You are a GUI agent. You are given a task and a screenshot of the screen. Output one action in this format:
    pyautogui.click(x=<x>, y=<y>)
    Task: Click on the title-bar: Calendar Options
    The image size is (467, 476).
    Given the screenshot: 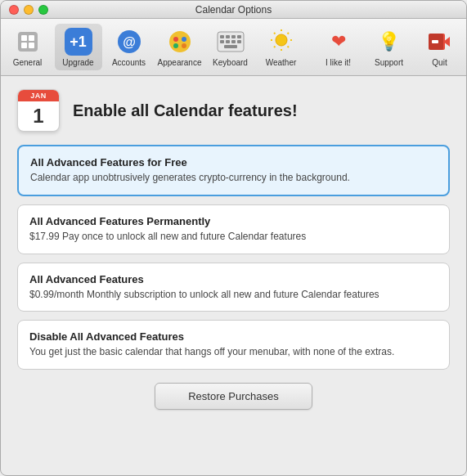 What is the action you would take?
    pyautogui.click(x=234, y=10)
    